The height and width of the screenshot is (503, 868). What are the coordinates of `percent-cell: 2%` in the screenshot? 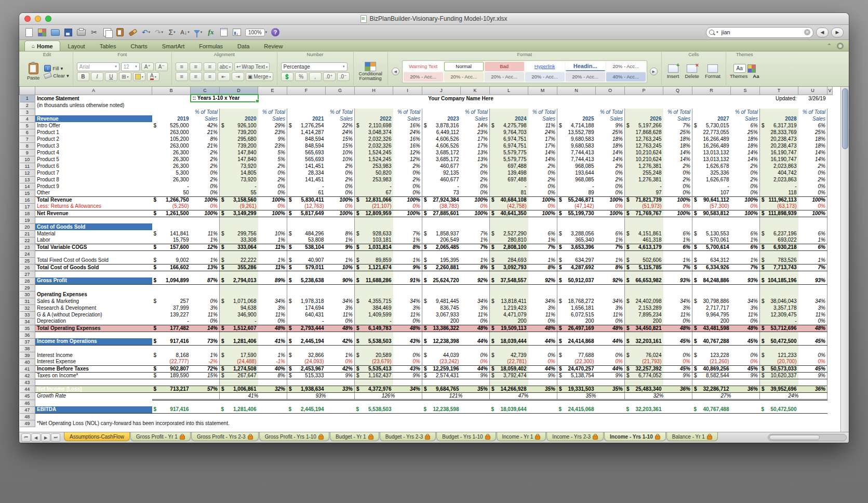 It's located at (273, 180).